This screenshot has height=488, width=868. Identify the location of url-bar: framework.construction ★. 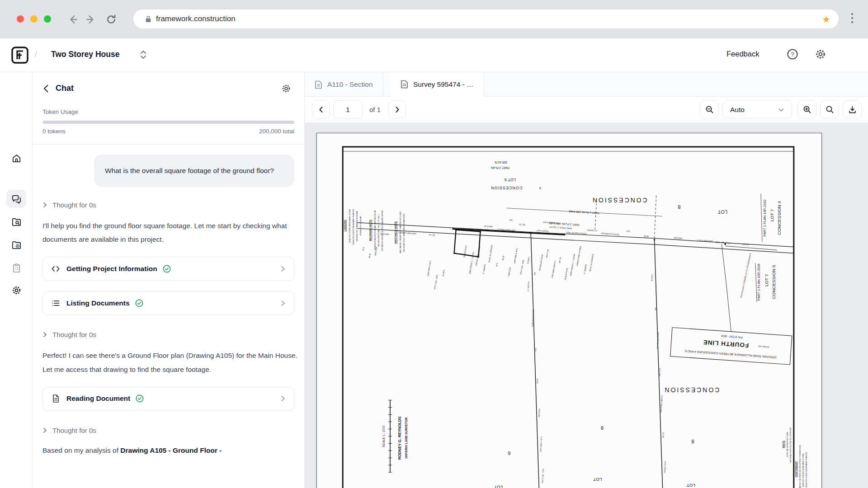
(486, 19).